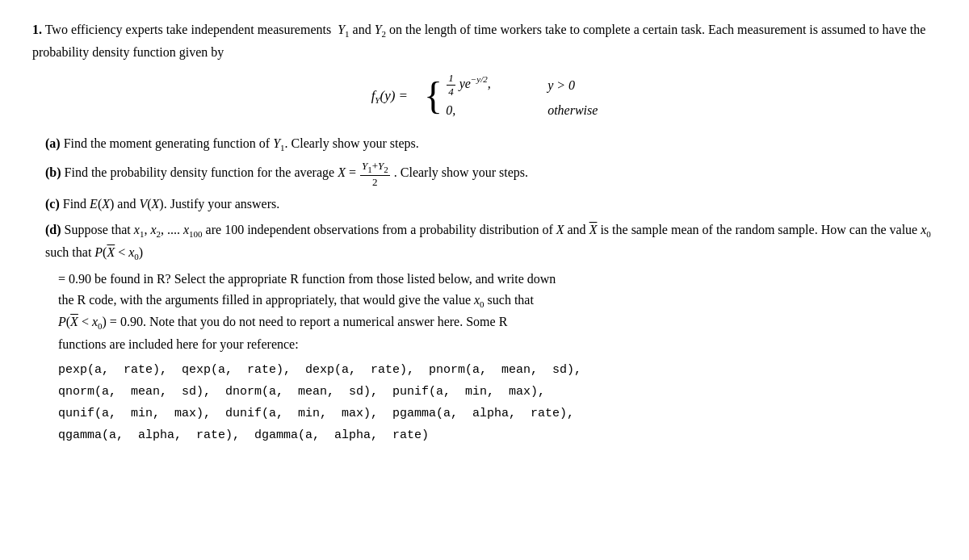 This screenshot has width=969, height=560. Describe the element at coordinates (490, 85) in the screenshot. I see `case1-expr: 1 4 ye−y/2,` at that location.